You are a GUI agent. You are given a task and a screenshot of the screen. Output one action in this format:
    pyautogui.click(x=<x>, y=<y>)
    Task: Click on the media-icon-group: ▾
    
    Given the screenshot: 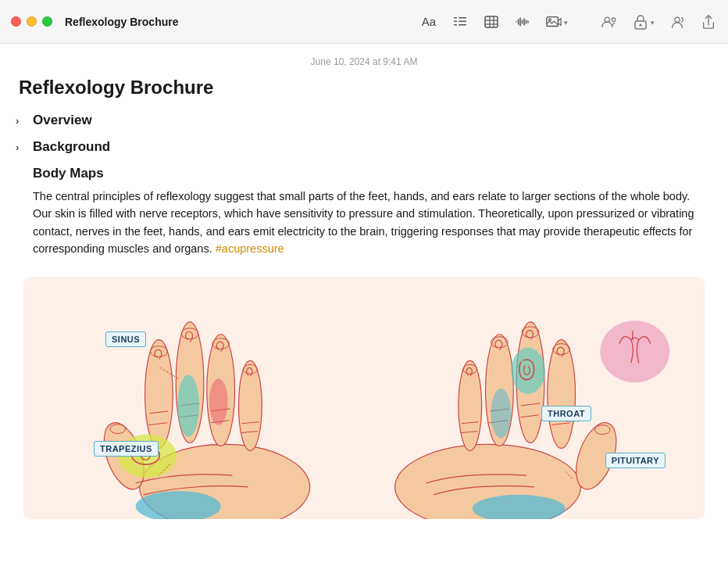 What is the action you would take?
    pyautogui.click(x=556, y=22)
    